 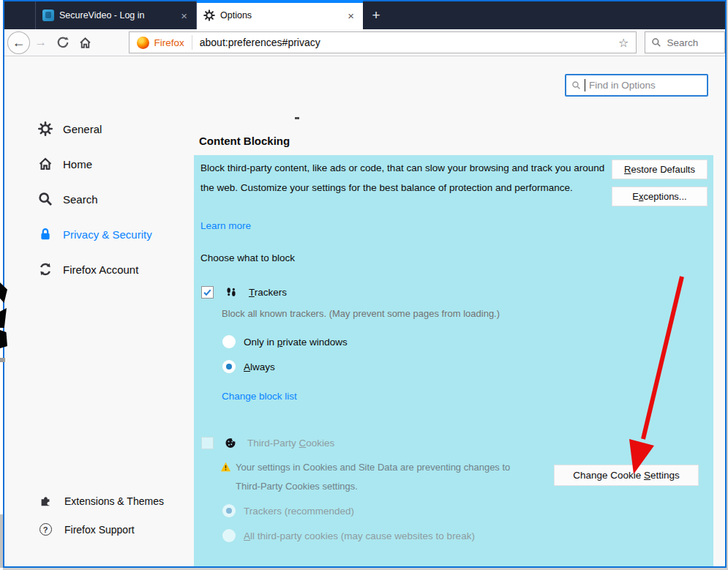 I want to click on sidebar-item-label: General, so click(x=82, y=129).